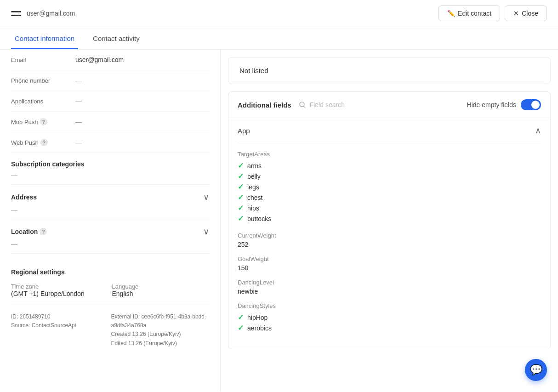 This screenshot has height=392, width=558. What do you see at coordinates (253, 208) in the screenshot?
I see `target-area-hips-label: hips` at bounding box center [253, 208].